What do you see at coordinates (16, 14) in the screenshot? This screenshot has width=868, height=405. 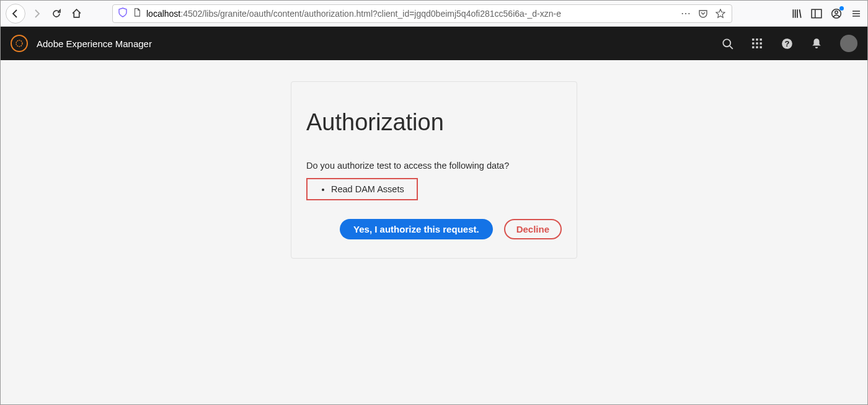 I see `arrow-left-icon` at bounding box center [16, 14].